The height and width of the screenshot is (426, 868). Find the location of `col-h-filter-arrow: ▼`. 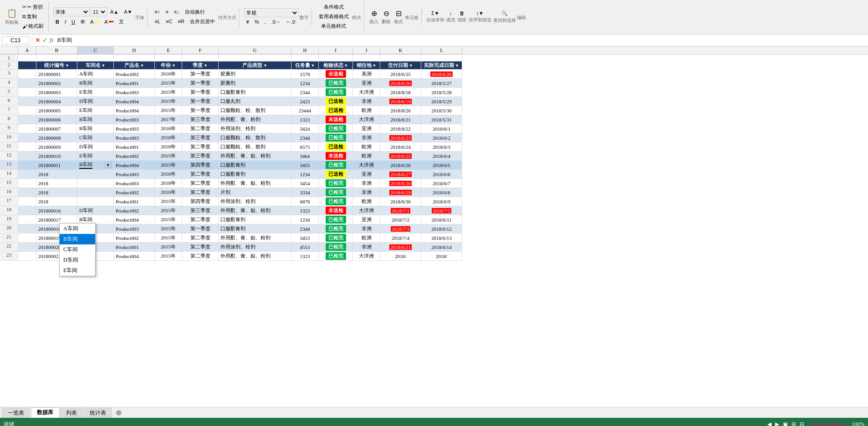

col-h-filter-arrow: ▼ is located at coordinates (313, 66).